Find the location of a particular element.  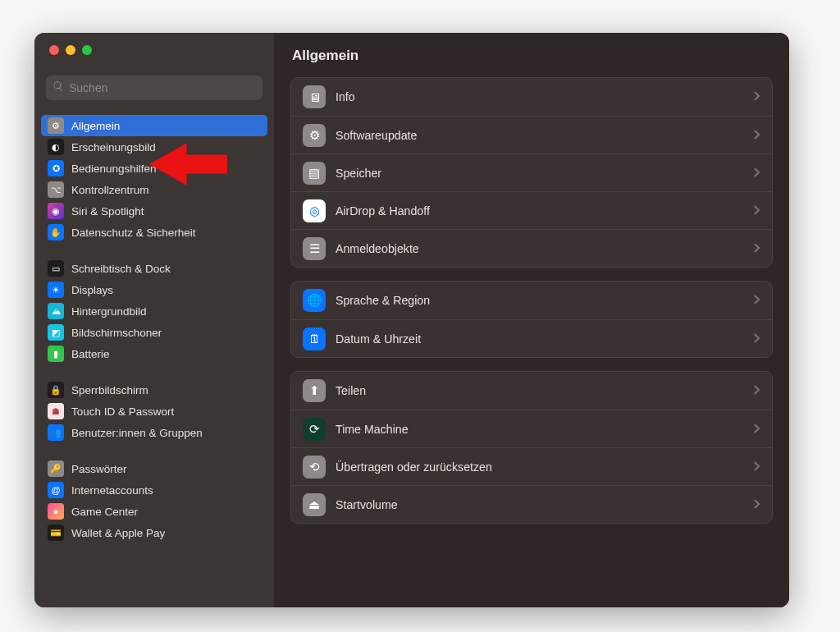

sidebar-item-erscheinung: ◐Erscheinungsbild is located at coordinates (154, 147).